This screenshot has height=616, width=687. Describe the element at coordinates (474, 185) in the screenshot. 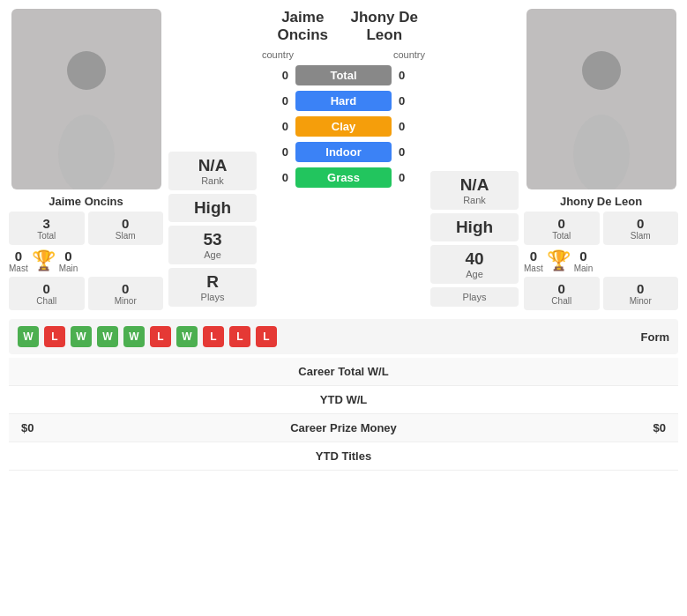

I see `right-rank-val: N/A` at that location.